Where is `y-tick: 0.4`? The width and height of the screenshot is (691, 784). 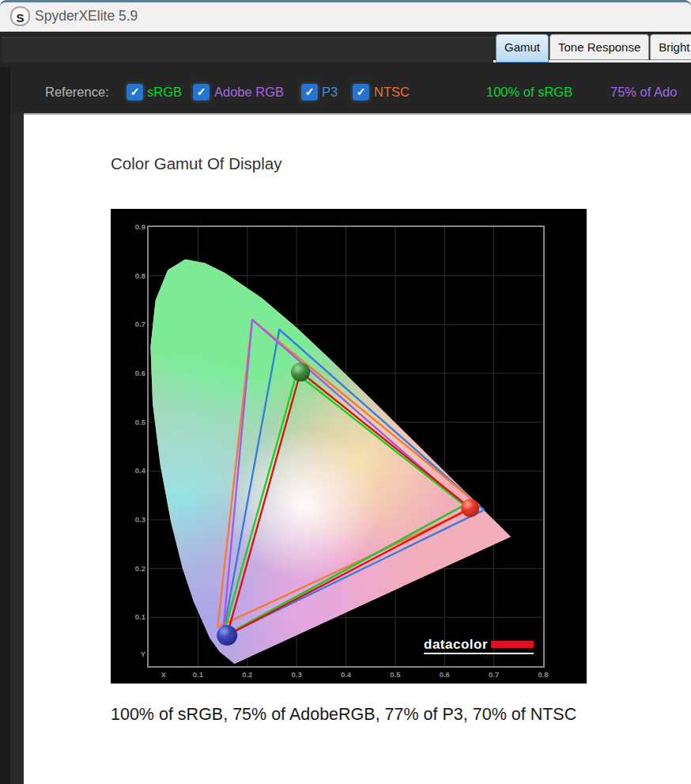
y-tick: 0.4 is located at coordinates (135, 470).